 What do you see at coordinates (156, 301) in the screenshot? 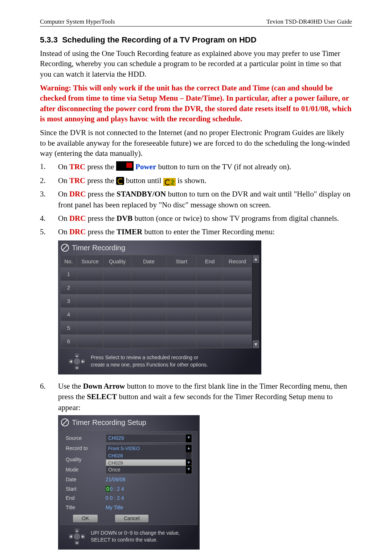
I see `table-row: 3` at bounding box center [156, 301].